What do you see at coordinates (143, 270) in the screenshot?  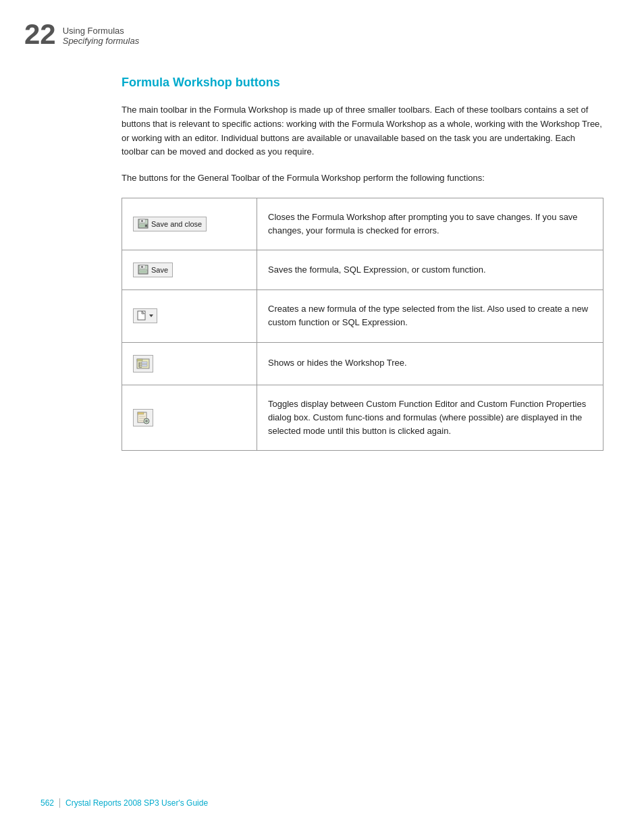 I see `save-icon` at bounding box center [143, 270].